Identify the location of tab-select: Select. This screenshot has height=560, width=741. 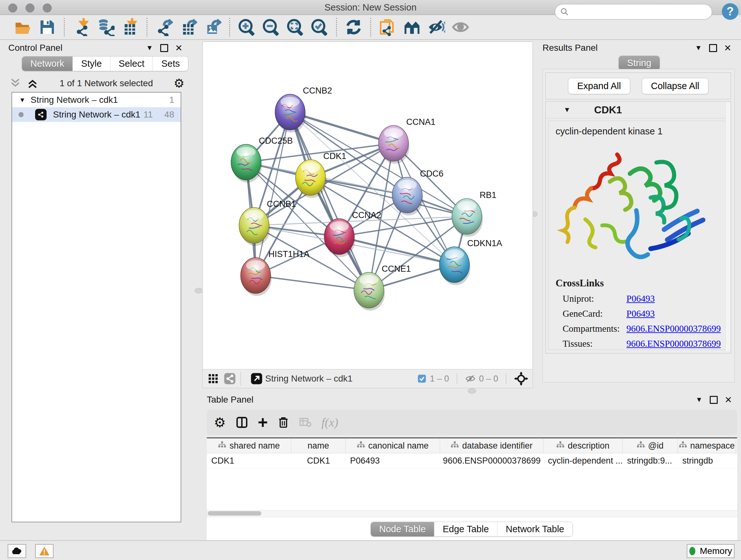
(132, 64).